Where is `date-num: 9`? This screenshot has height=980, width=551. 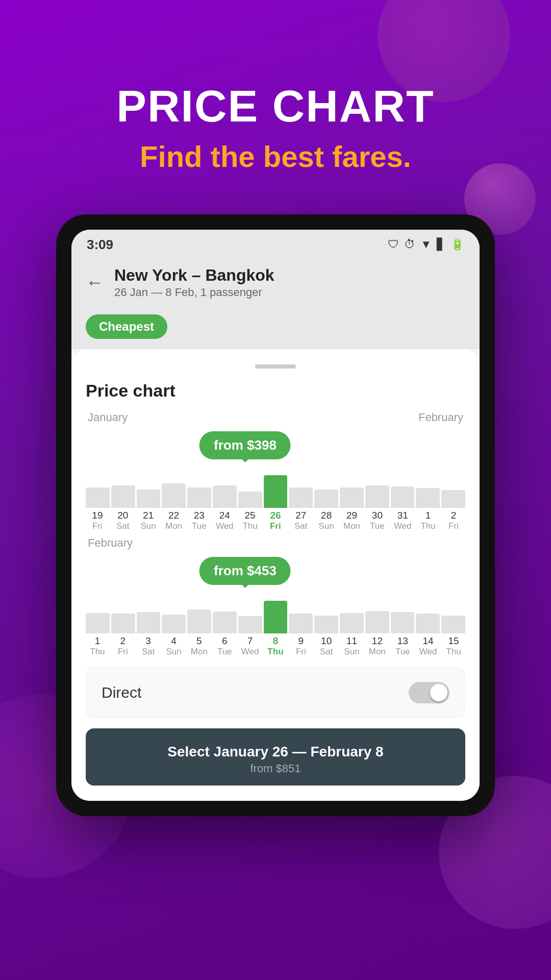
date-num: 9 is located at coordinates (301, 641).